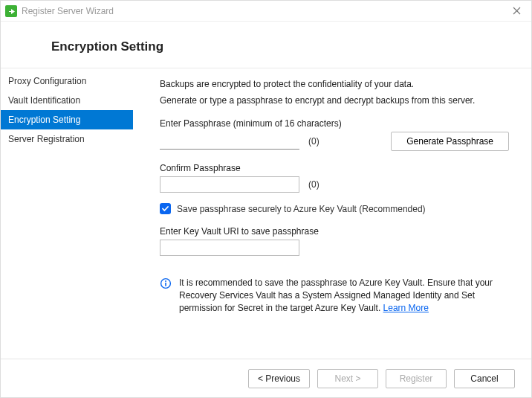  Describe the element at coordinates (67, 139) in the screenshot. I see `sidebar-step-server-registration: Server Registration` at that location.